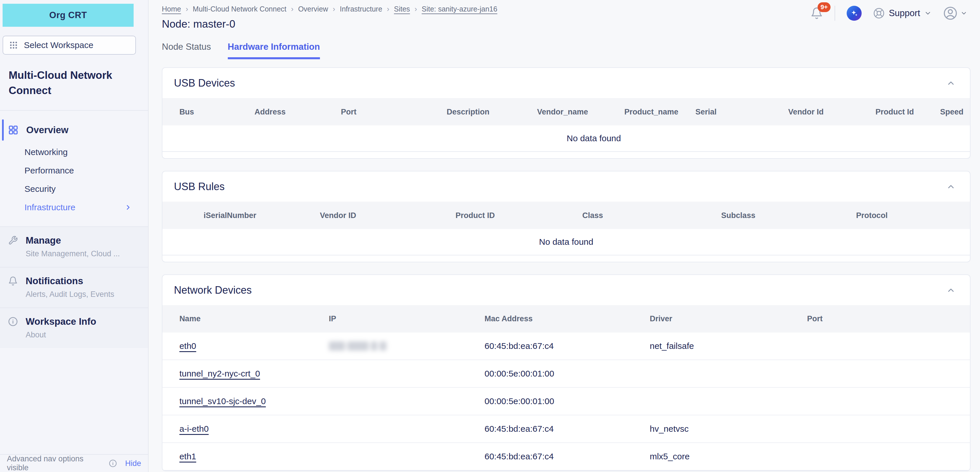  Describe the element at coordinates (188, 346) in the screenshot. I see `device-link-eth0: eth0` at that location.